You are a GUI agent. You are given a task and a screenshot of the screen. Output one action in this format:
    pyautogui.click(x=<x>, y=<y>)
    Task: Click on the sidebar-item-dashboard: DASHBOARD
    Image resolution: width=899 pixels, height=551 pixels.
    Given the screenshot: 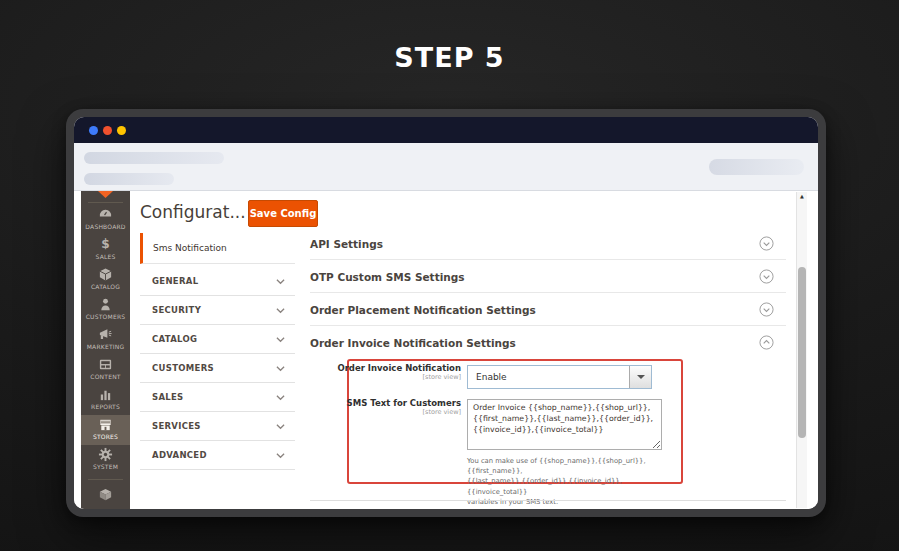 What is the action you would take?
    pyautogui.click(x=106, y=220)
    